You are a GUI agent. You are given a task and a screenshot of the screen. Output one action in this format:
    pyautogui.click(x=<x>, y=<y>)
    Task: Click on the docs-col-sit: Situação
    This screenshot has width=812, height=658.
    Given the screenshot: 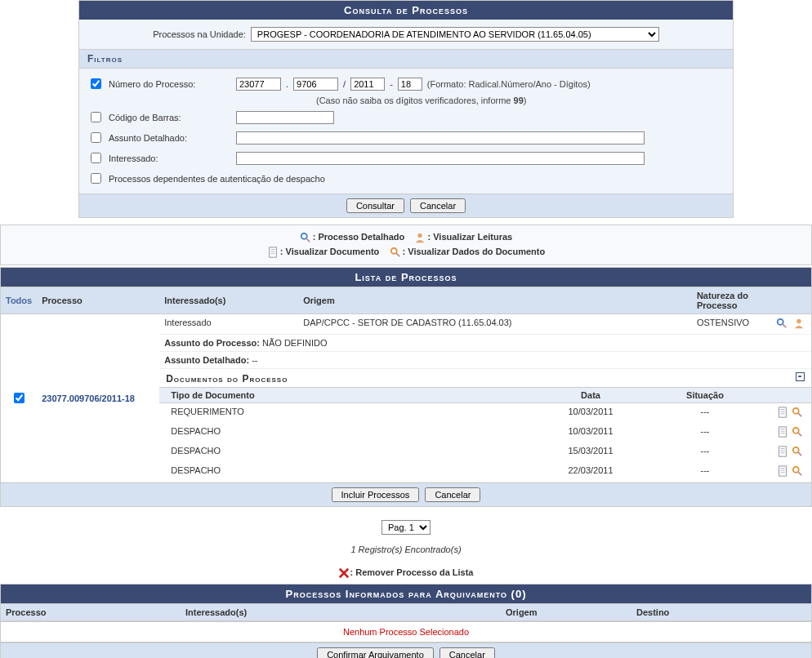 What is the action you would take?
    pyautogui.click(x=705, y=395)
    